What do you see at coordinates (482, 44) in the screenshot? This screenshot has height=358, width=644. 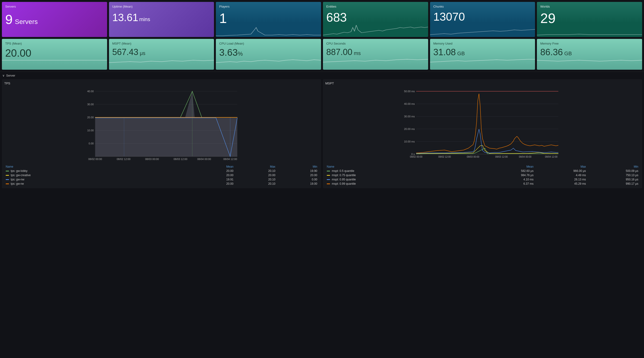 I see `mem-used-label: Memory Used` at bounding box center [482, 44].